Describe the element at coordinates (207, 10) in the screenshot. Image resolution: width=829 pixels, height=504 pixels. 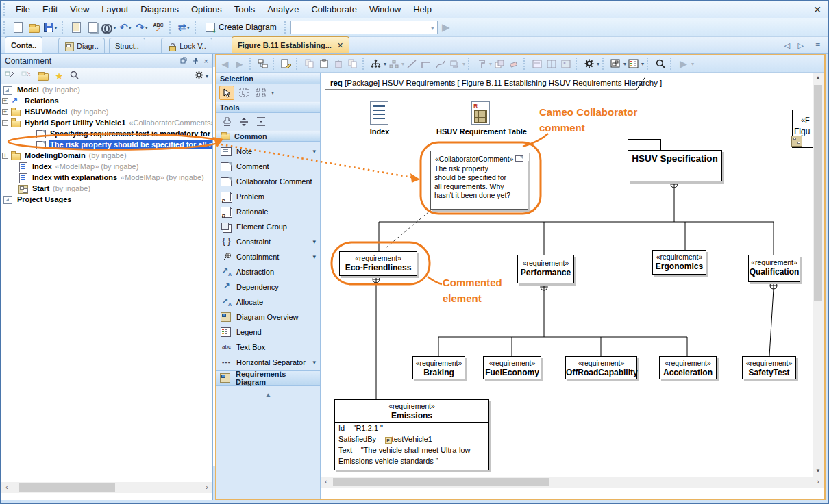
I see `menu-options: Options` at that location.